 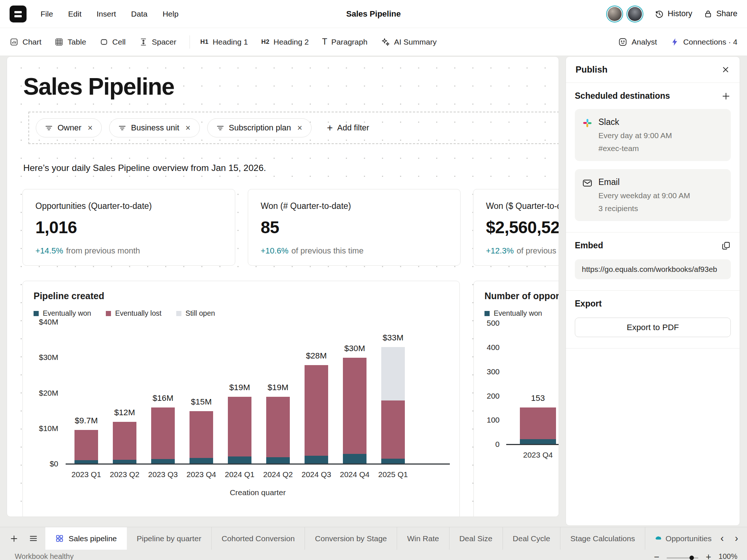 I want to click on add-sheet-icon, so click(x=14, y=539).